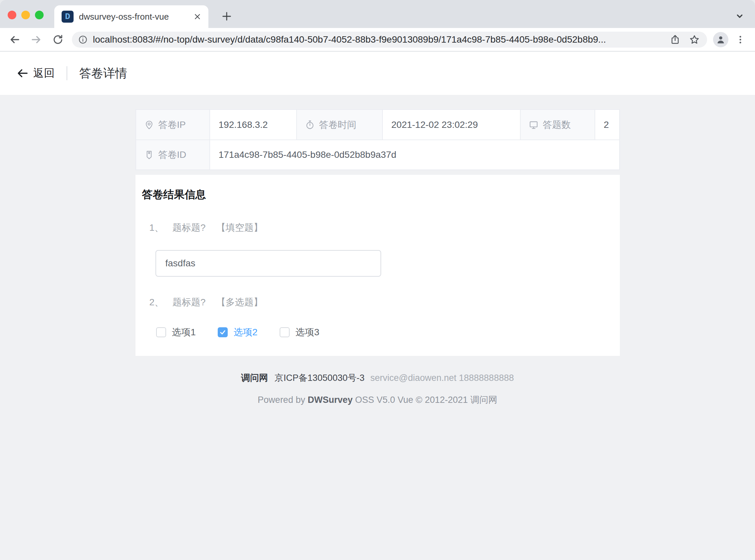 Image resolution: width=755 pixels, height=560 pixels. I want to click on powered-suffix: OSS V5.0 Vue © 2012-2021 调问网, so click(426, 400).